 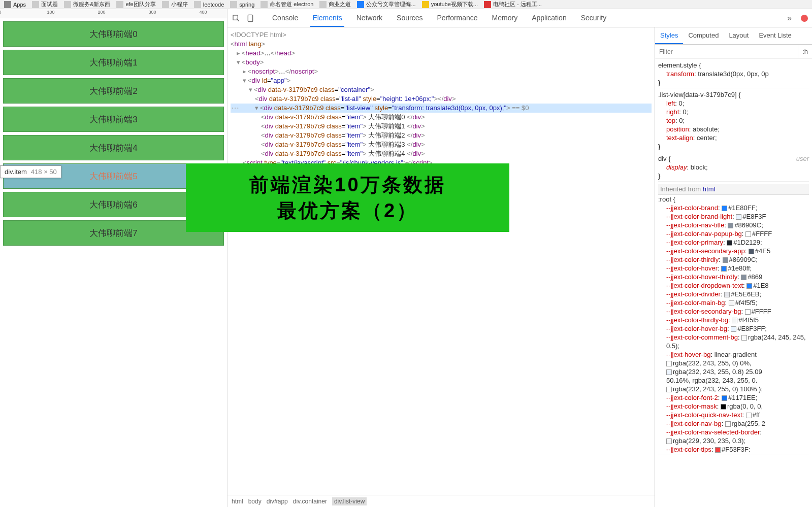 What do you see at coordinates (775, 36) in the screenshot?
I see `tab-event-listeners: Event Liste` at bounding box center [775, 36].